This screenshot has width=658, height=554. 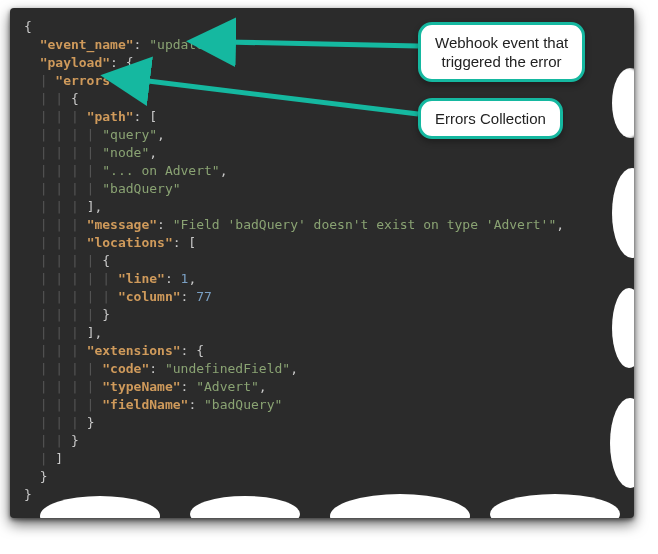 I want to click on callout-errors-collection: Errors Collection, so click(x=490, y=118).